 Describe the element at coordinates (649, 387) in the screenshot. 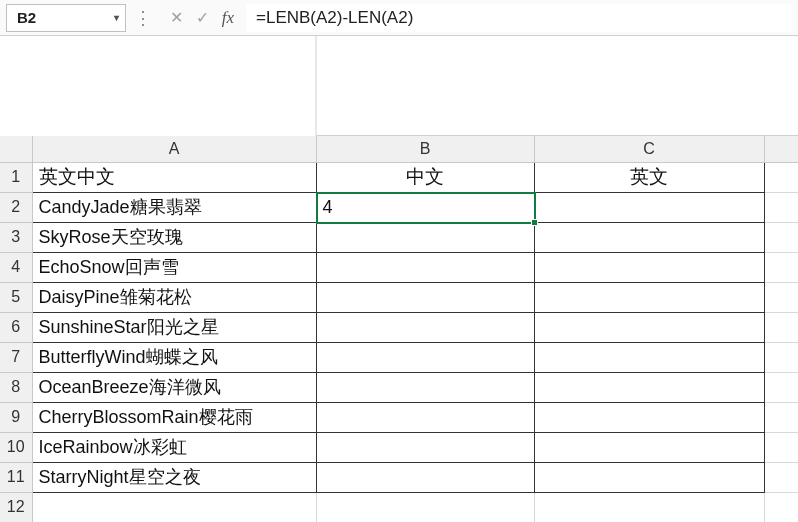

I see `cell-C8` at that location.